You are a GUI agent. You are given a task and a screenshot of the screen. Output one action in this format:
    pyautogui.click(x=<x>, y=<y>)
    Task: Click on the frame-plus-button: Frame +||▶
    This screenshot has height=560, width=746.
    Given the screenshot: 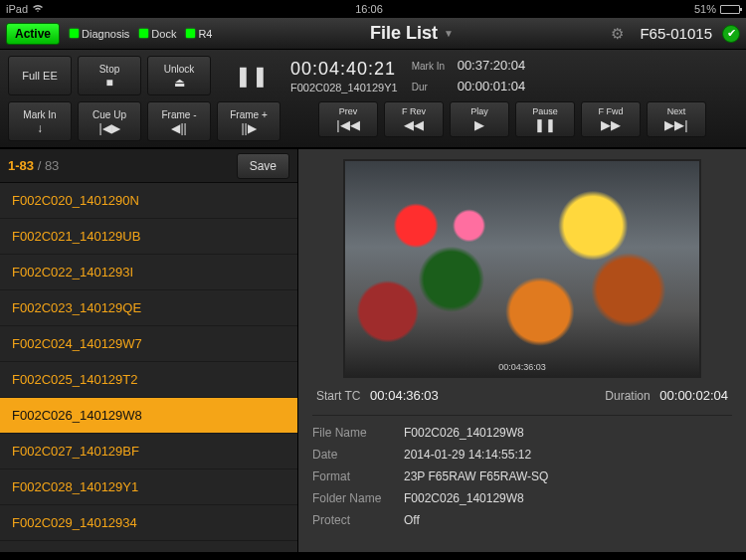 What is the action you would take?
    pyautogui.click(x=249, y=121)
    